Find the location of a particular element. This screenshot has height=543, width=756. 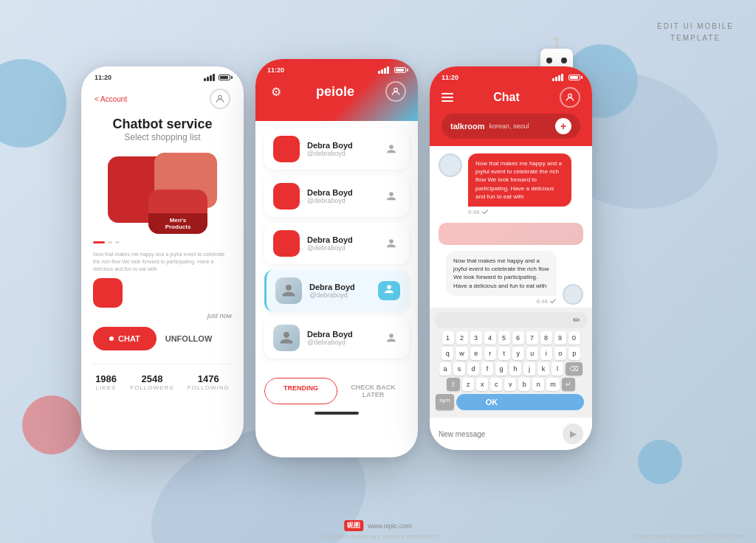

contact-handle-4: @debraboyd is located at coordinates (340, 295).